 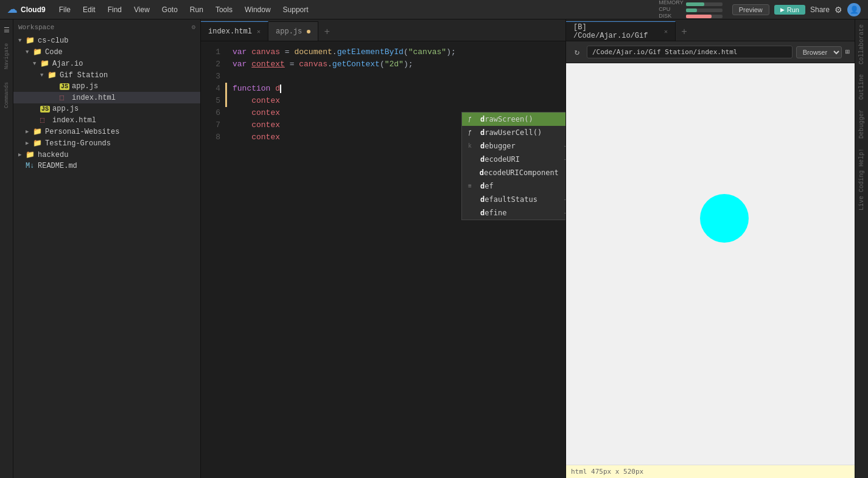 I want to click on tree-header: Workspace ⚙, so click(x=107, y=27).